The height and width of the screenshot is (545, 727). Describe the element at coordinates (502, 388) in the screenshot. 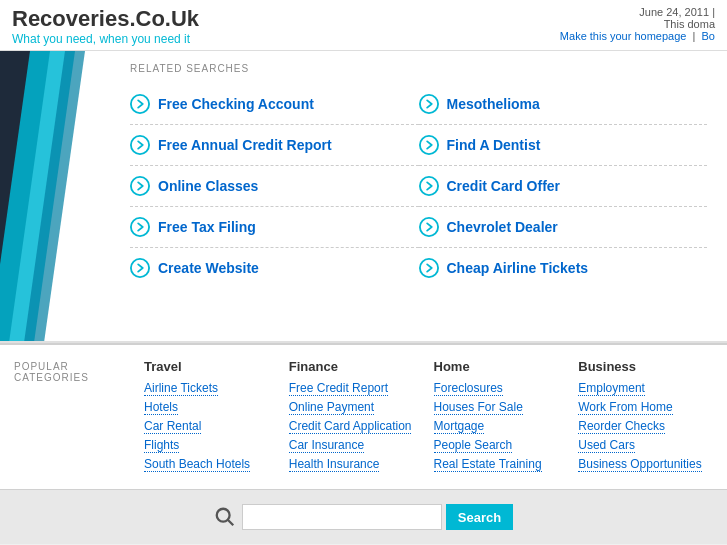

I see `list-item: Foreclosures` at that location.